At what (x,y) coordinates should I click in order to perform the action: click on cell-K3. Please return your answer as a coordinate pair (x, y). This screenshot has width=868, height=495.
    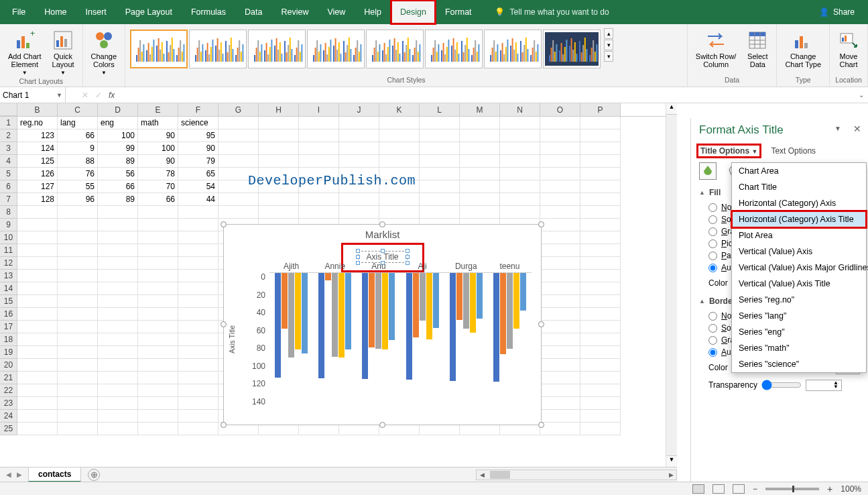
    Looking at the image, I should click on (399, 149).